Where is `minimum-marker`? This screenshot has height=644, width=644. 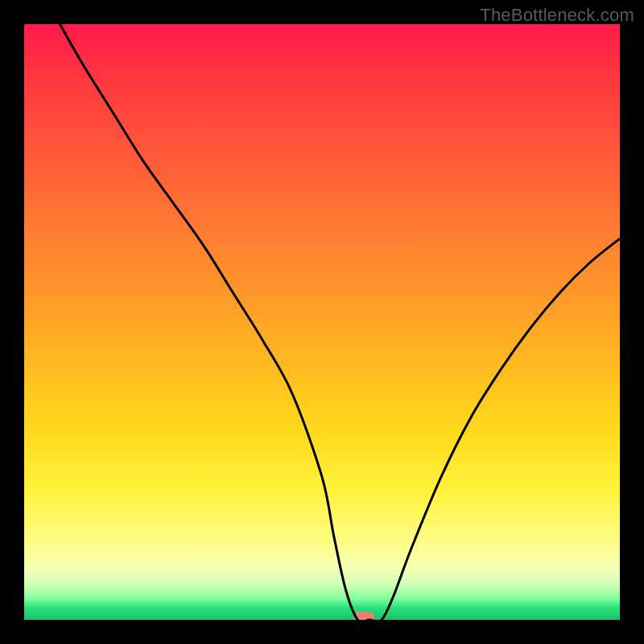
minimum-marker is located at coordinates (364, 616).